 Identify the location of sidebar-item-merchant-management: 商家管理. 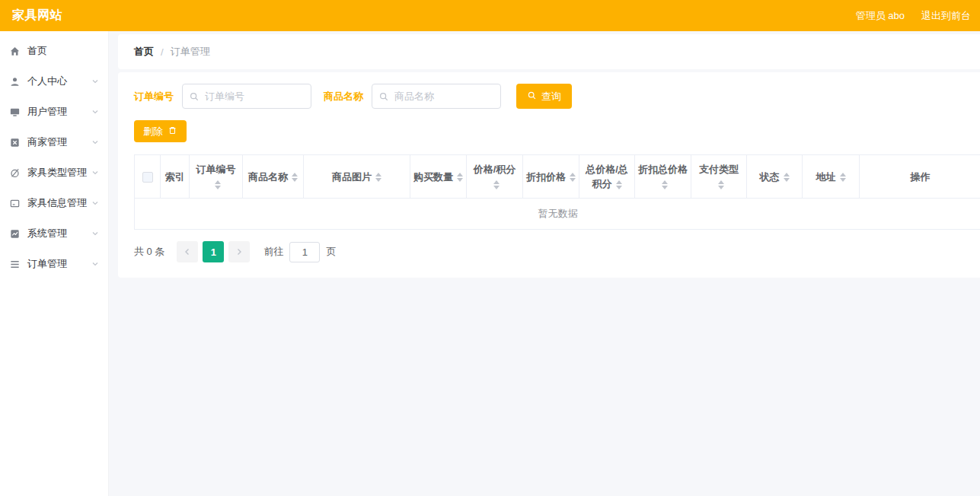
(54, 142).